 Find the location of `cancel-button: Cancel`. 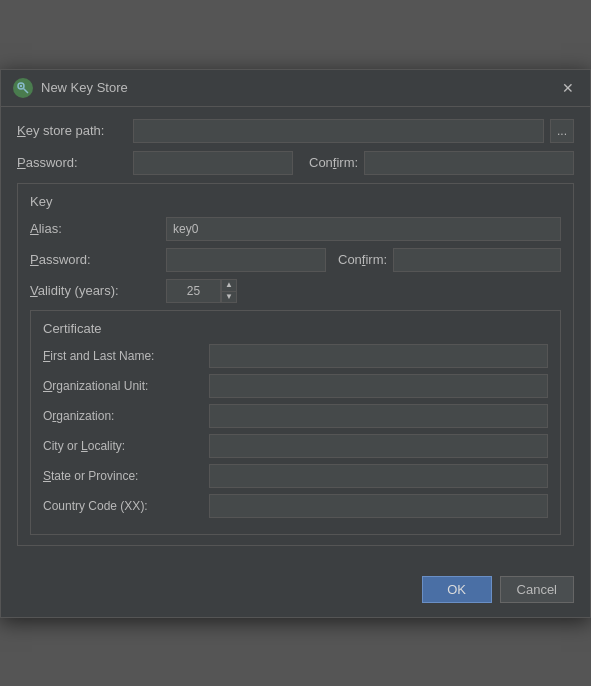

cancel-button: Cancel is located at coordinates (537, 590).